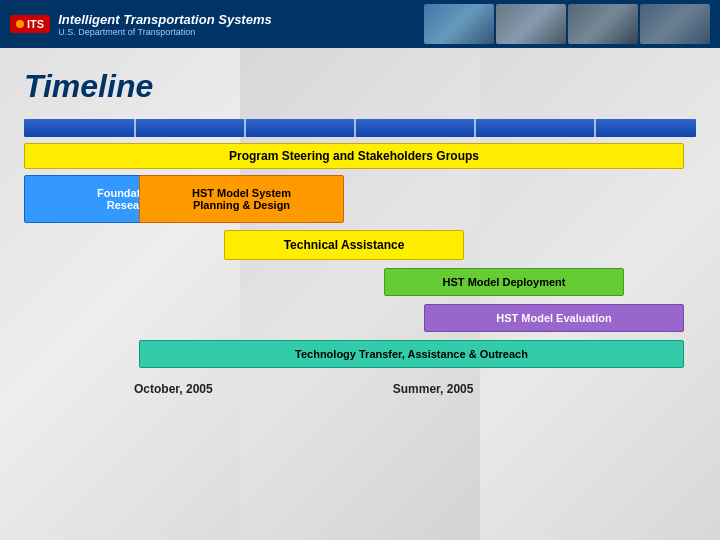 The height and width of the screenshot is (540, 720). Describe the element at coordinates (504, 282) in the screenshot. I see `bar-hst-deployment-label: HST Model Deployment` at that location.